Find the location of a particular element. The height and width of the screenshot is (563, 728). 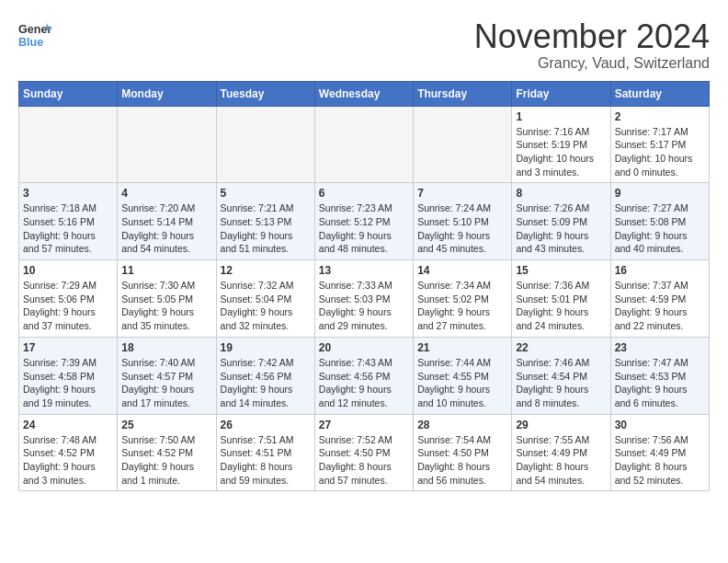

table-row: 8 Sunrise: 7:26 AM Sunset: 5:09 PM Dayli… is located at coordinates (561, 222).